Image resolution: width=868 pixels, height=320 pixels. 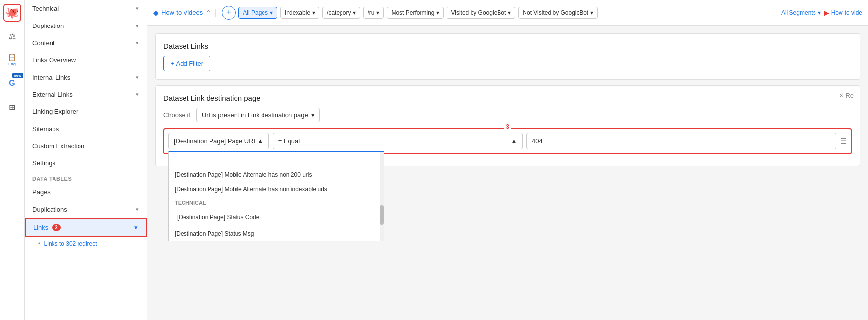 I want to click on scrollbar-thumb, so click(x=382, y=215).